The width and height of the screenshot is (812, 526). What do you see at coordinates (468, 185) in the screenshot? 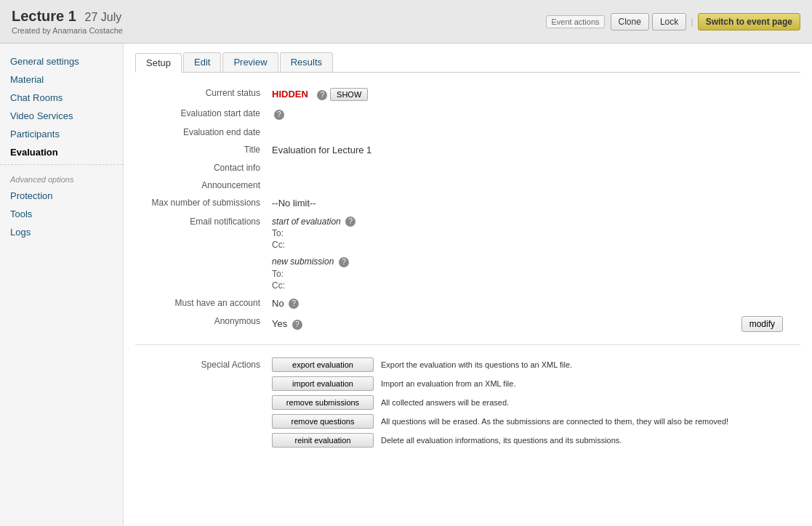
I see `announcement-row: Announcement` at bounding box center [468, 185].